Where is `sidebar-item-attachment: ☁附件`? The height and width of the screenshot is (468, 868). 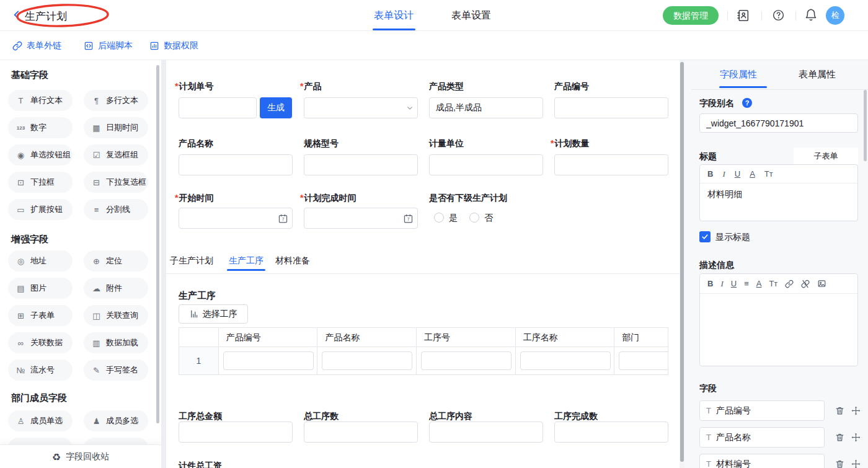 sidebar-item-attachment: ☁附件 is located at coordinates (116, 288).